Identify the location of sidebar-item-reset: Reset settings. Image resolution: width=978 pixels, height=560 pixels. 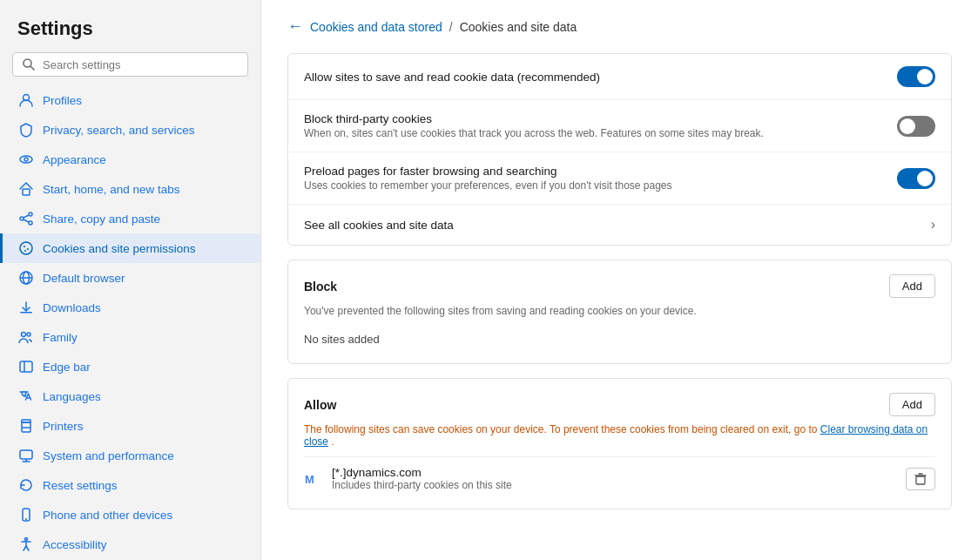
(131, 485).